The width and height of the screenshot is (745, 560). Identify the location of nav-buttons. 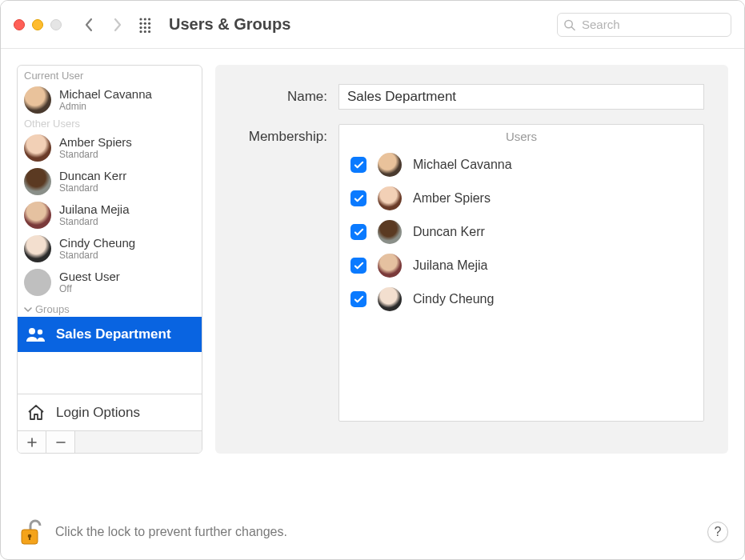
(103, 25).